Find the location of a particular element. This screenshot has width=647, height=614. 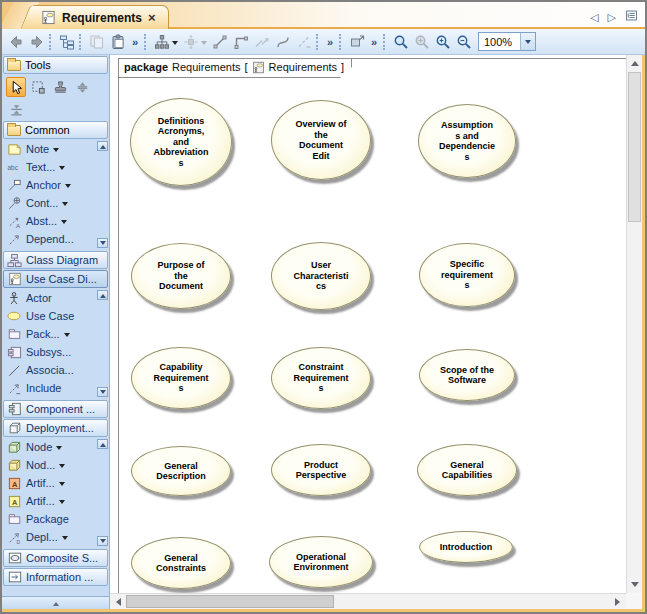

dashed-path-button is located at coordinates (304, 42).